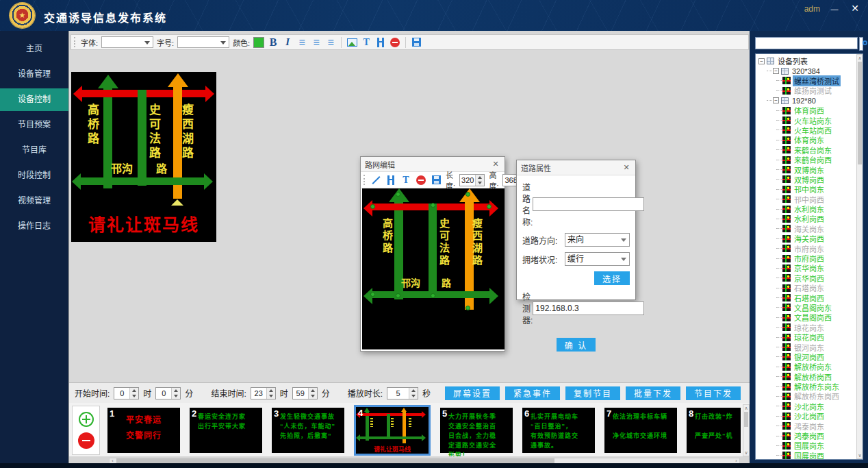 This screenshot has width=868, height=468. Describe the element at coordinates (259, 42) in the screenshot. I see `color-swatch` at that location.